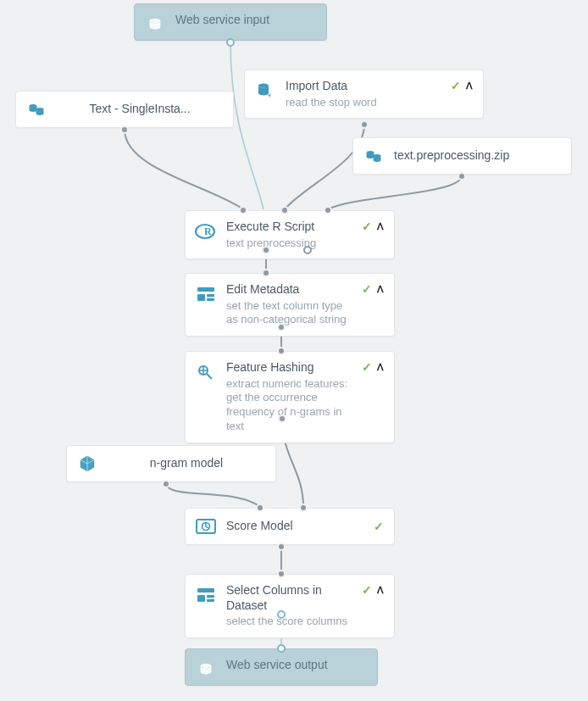 This screenshot has width=588, height=701. I want to click on port-selectcols-out-ws, so click(281, 615).